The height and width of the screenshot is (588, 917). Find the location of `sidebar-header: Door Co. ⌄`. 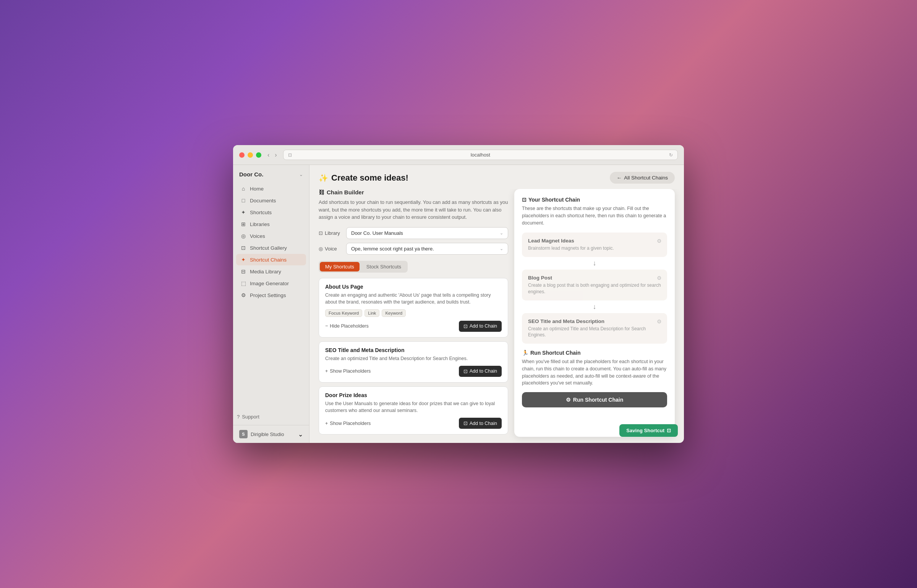

sidebar-header: Door Co. ⌄ is located at coordinates (271, 173).